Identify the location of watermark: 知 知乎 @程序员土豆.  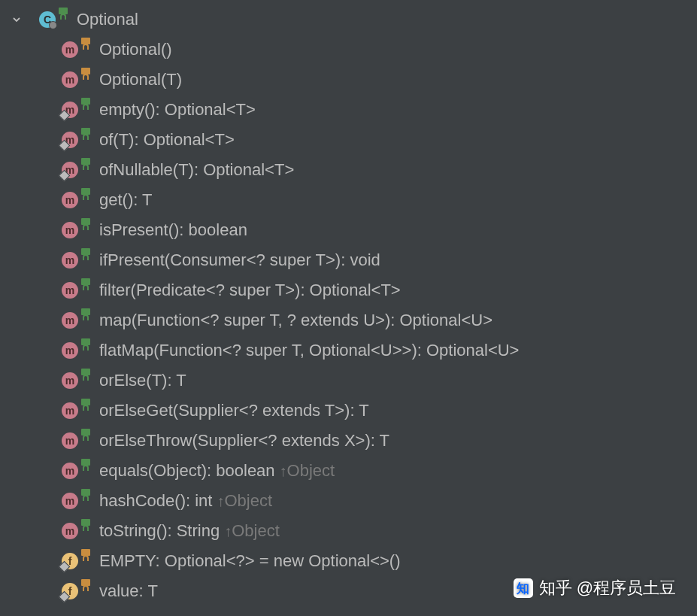
(595, 588).